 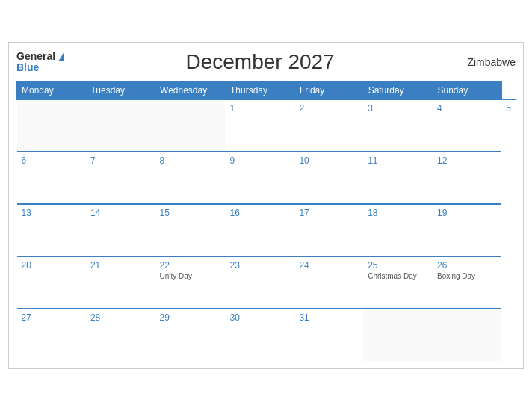 What do you see at coordinates (267, 126) in the screenshot?
I see `calendar-week-row: 12345` at bounding box center [267, 126].